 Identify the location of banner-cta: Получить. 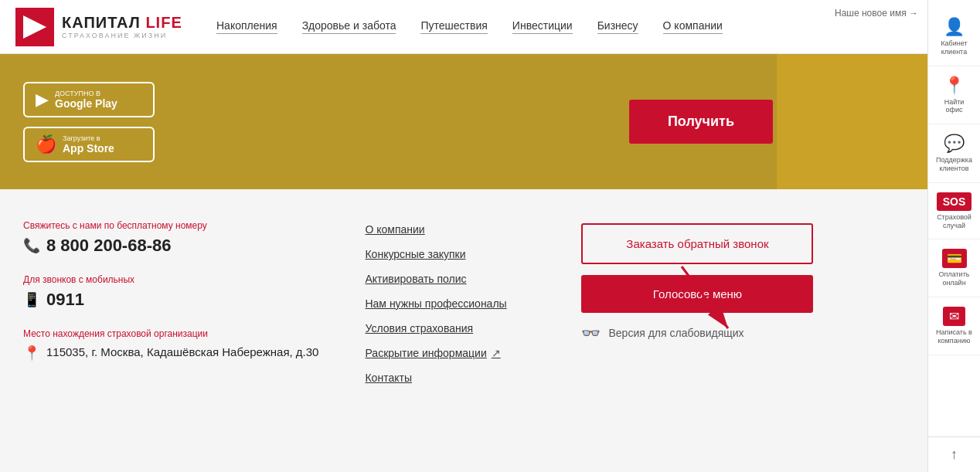
(701, 122).